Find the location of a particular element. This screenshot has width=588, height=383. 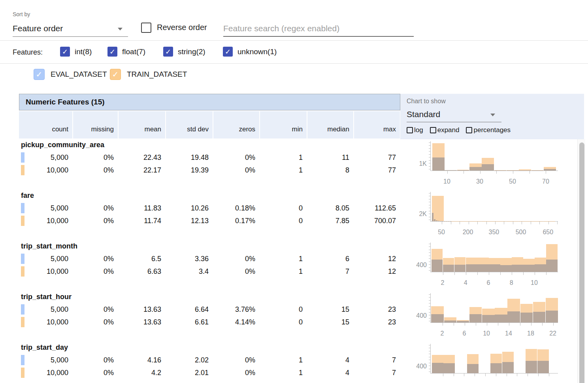

stat-value-std-dev: 2.01 is located at coordinates (189, 373).